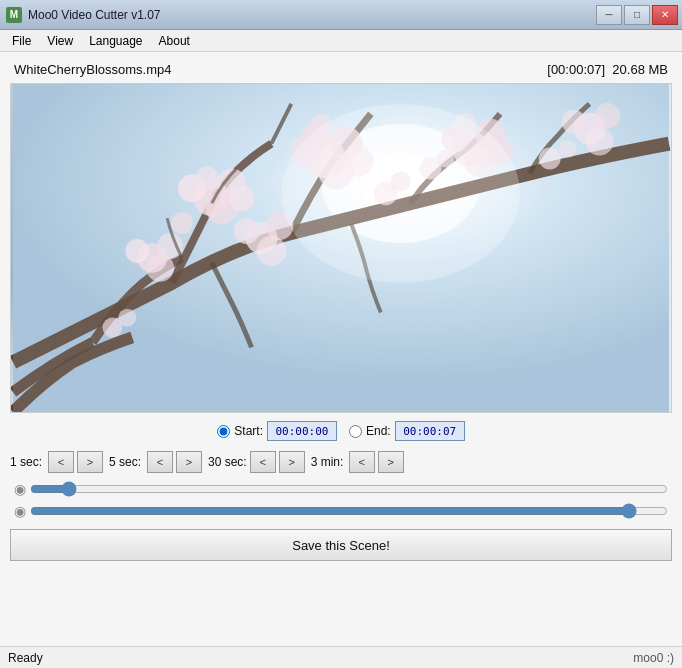  I want to click on step-fwd-1sec: >, so click(90, 462).